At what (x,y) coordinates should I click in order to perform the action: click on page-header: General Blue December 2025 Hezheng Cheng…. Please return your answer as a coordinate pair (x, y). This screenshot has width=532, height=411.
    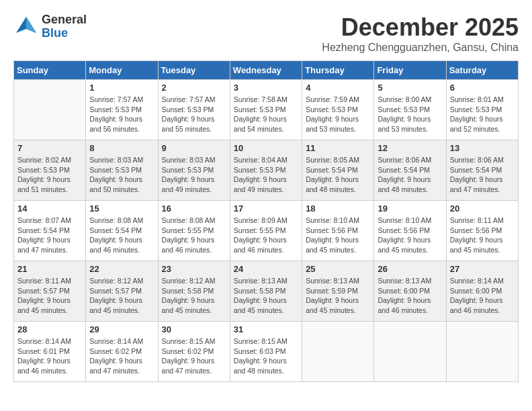
    Looking at the image, I should click on (266, 34).